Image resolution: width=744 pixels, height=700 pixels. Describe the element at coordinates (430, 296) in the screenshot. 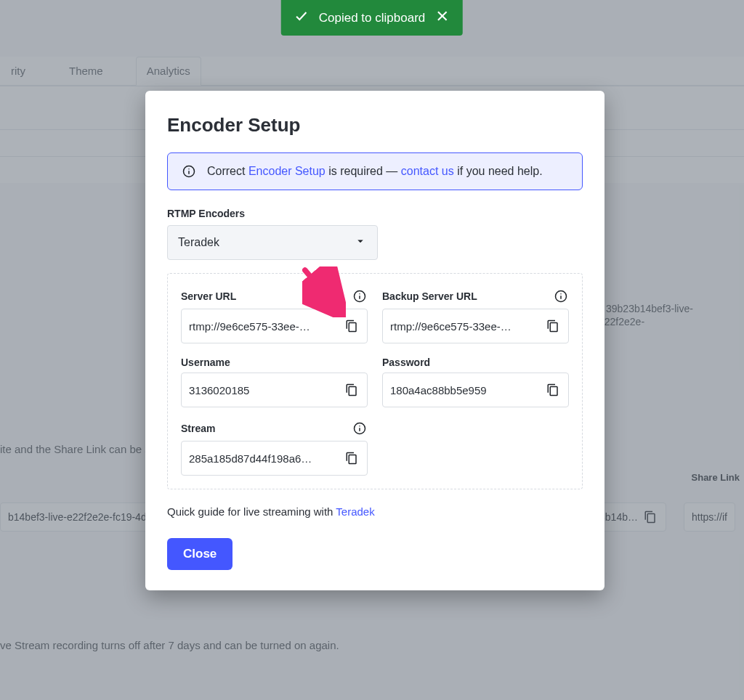

I see `backup-server-url-label: Backup Server URL` at that location.